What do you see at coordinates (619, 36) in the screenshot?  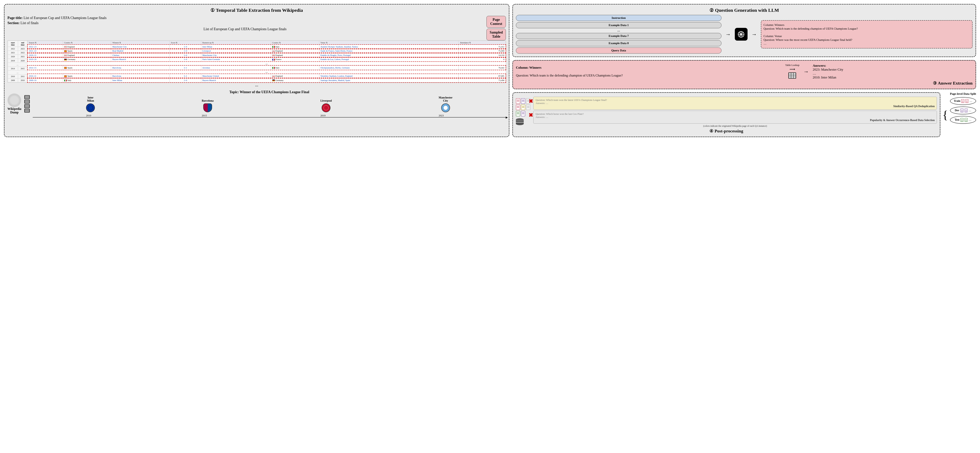 I see `example-box-7: Example Data 7` at bounding box center [619, 36].